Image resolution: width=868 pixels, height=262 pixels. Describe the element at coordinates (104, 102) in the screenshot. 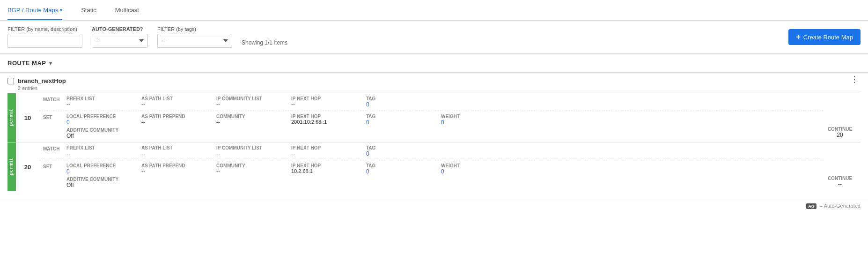

I see `prefix-list-field-10: PREFIX LIST --` at that location.